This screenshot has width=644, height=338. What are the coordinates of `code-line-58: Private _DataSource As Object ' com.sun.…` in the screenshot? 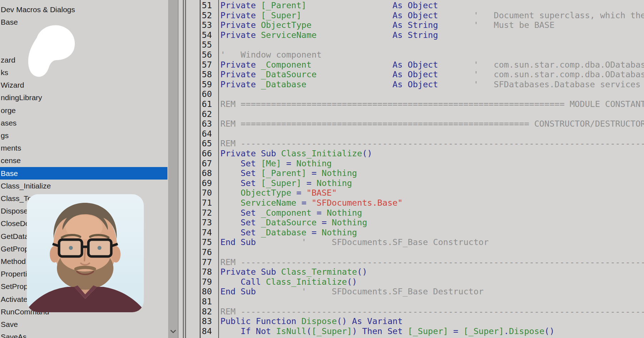 It's located at (432, 75).